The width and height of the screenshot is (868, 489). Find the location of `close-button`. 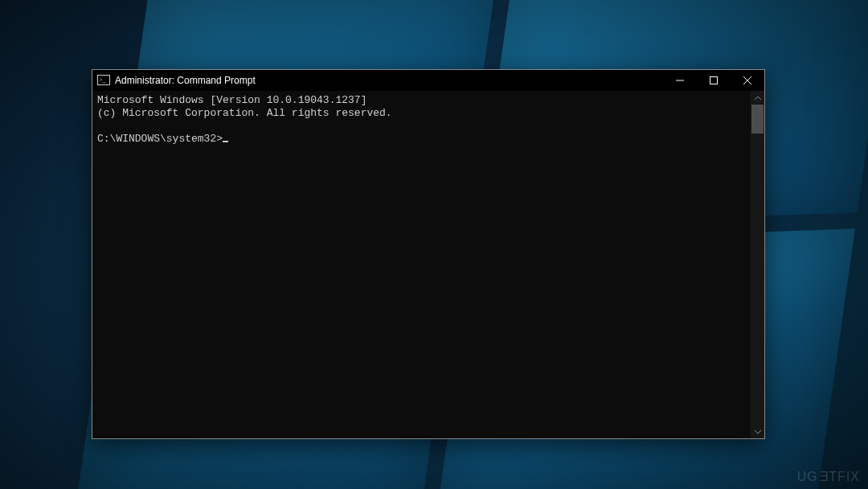

close-button is located at coordinates (747, 80).